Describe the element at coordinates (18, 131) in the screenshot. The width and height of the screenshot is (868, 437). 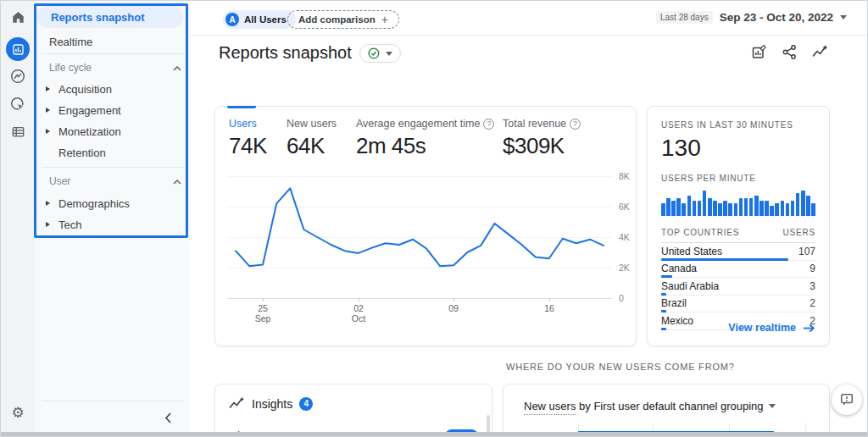
I see `library-icon` at that location.